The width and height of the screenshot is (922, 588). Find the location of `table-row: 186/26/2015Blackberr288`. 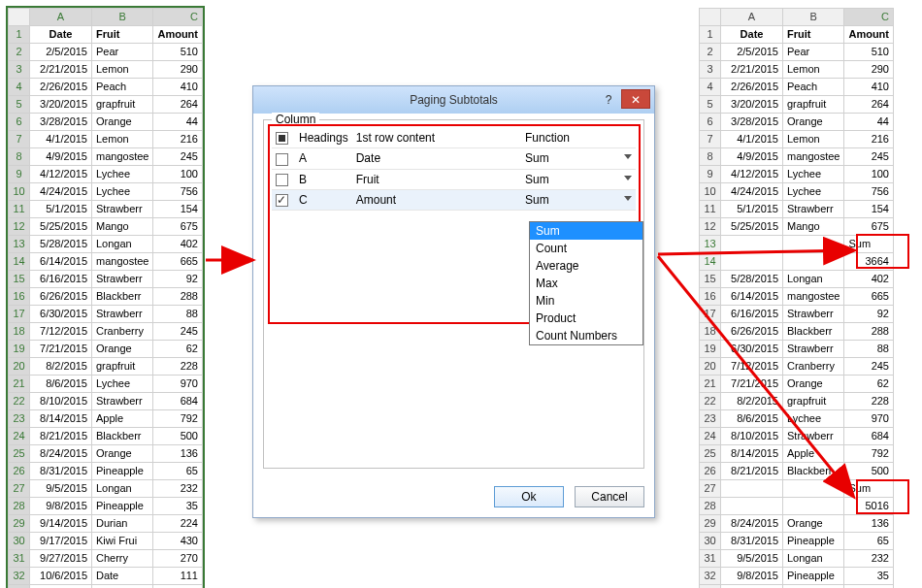

table-row: 186/26/2015Blackberr288 is located at coordinates (797, 332).